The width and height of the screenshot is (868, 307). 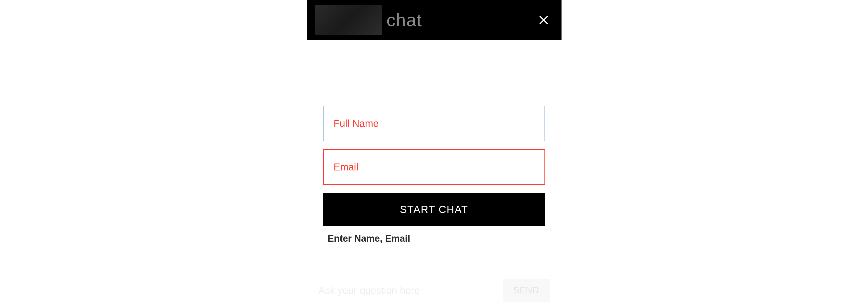 I want to click on chat-title: chat, so click(x=404, y=20).